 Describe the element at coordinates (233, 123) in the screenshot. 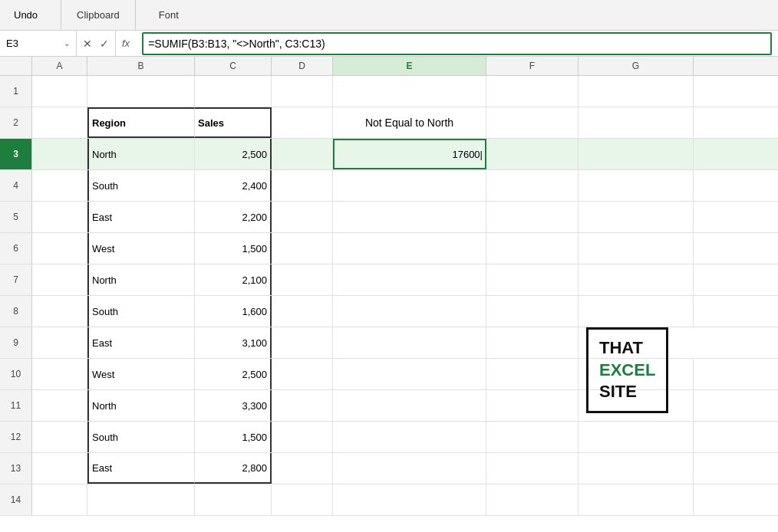

I see `cell-c2: Sales` at that location.